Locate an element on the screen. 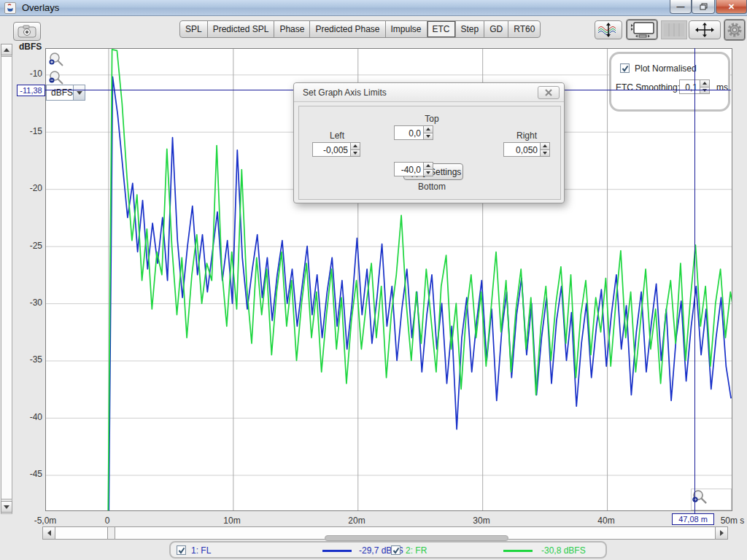 This screenshot has height=560, width=747. tab-phase: Phase is located at coordinates (292, 29).